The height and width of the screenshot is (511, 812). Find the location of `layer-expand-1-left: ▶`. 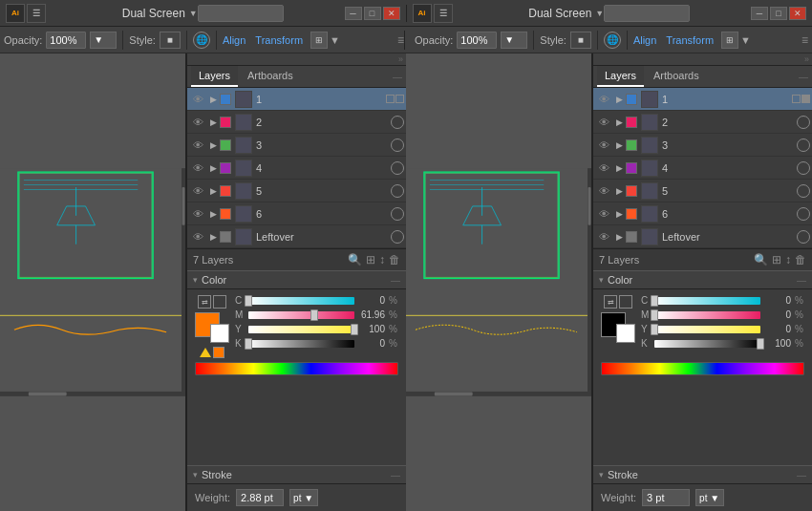

layer-expand-1-left: ▶ is located at coordinates (213, 99).